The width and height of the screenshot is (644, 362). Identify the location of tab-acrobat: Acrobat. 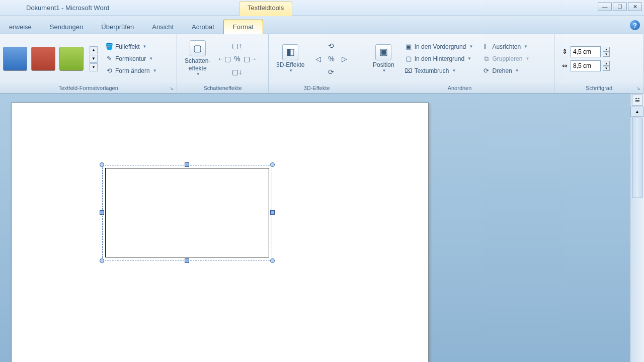
(203, 27).